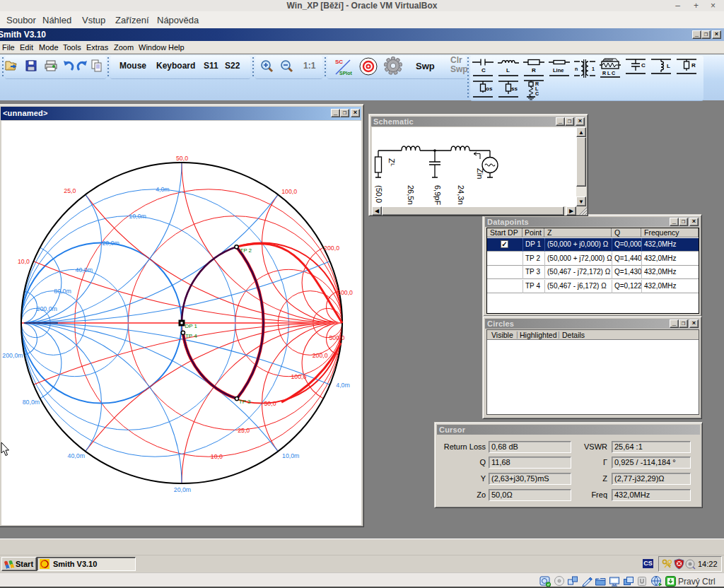  I want to click on svg-text: R L C, so click(609, 74).